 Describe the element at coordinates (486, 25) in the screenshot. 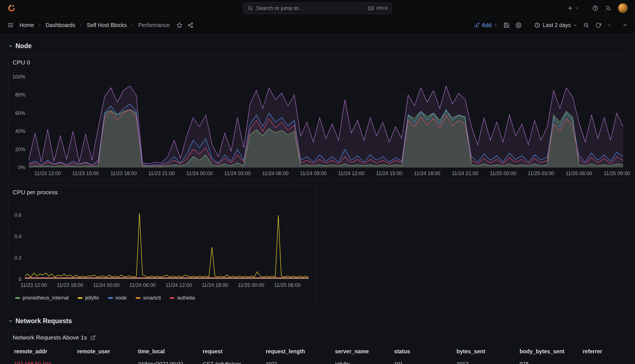

I see `add-panel-button: Add` at that location.